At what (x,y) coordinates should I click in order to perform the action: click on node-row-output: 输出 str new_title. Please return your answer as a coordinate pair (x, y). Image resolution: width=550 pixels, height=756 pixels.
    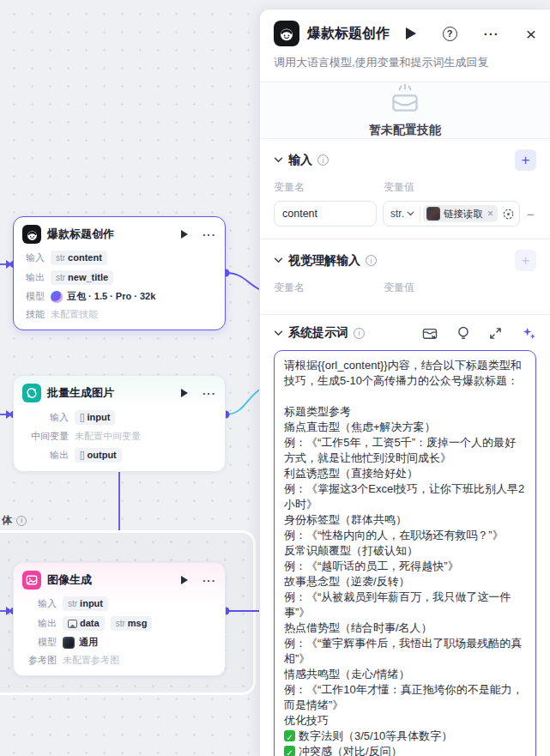
    Looking at the image, I should click on (119, 278).